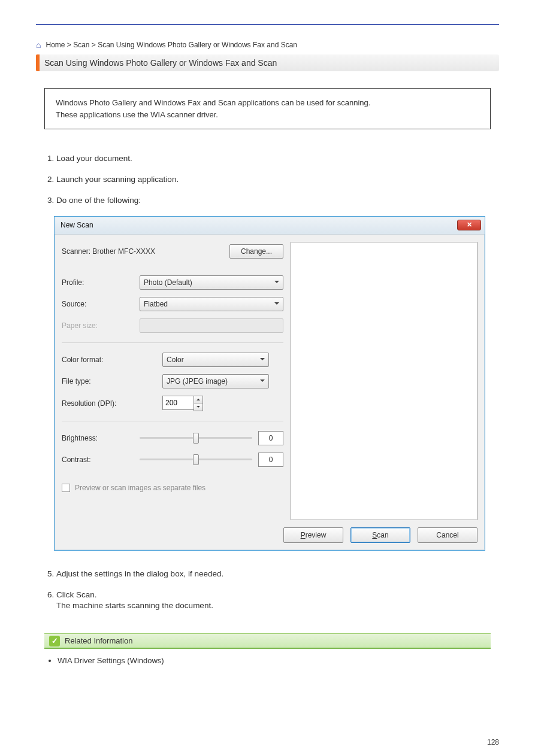 The image size is (535, 756). Describe the element at coordinates (161, 63) in the screenshot. I see `page-heading: Scan Using Windows Photo Gallery or Wind…` at that location.